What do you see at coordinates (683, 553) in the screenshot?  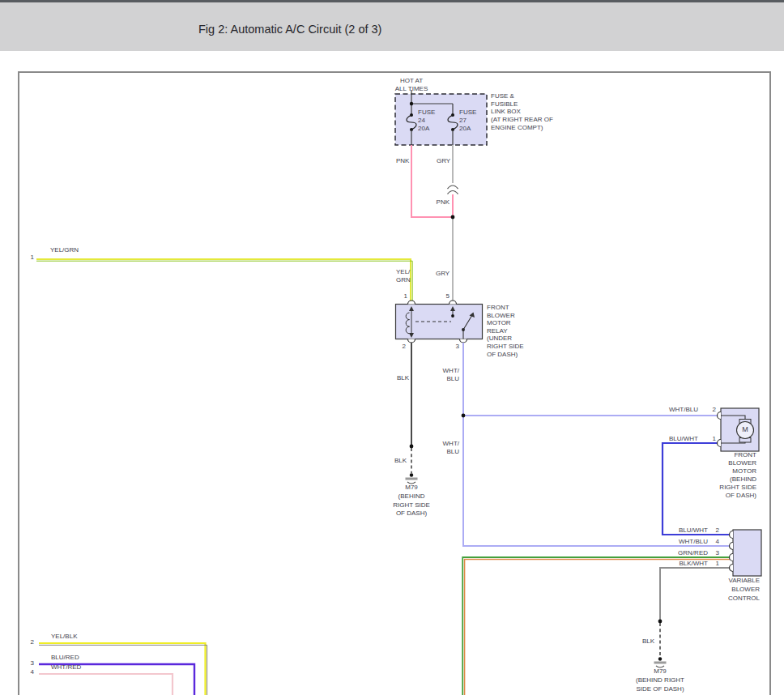 I see `control-pin-label-grn-red: GRN/RED` at bounding box center [683, 553].